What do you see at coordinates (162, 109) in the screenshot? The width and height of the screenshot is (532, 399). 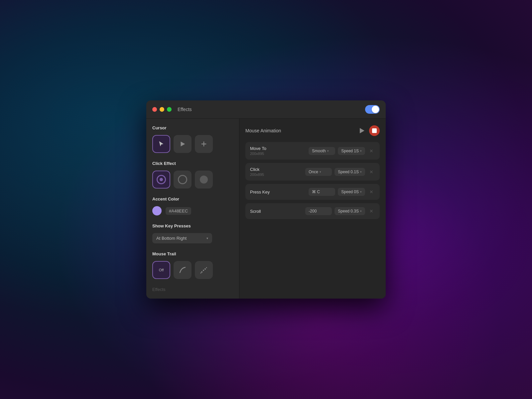 I see `traffic-lights` at bounding box center [162, 109].